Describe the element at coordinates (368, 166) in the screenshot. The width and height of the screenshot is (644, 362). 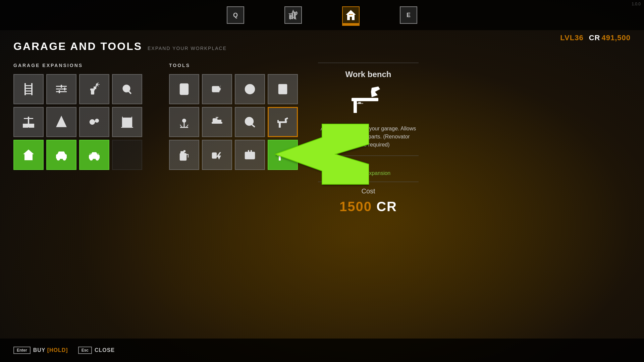
I see `expansions-section: ▌expansions Garage Expansion` at that location.